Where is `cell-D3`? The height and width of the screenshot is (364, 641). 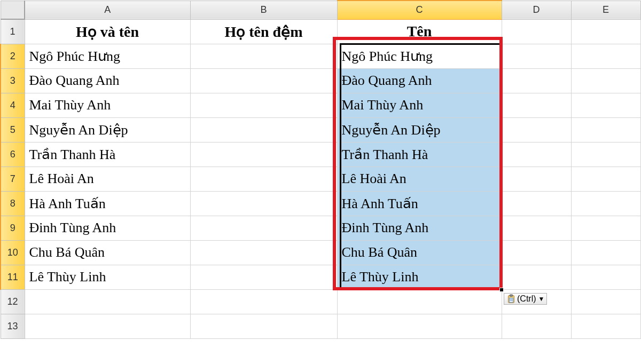
cell-D3 is located at coordinates (536, 81).